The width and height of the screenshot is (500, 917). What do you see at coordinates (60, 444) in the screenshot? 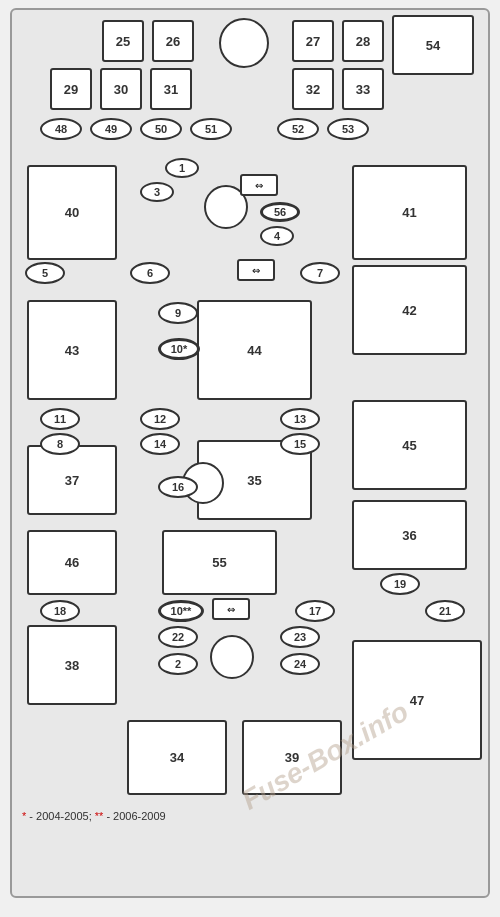
I see `fuse-8: 8` at bounding box center [60, 444].